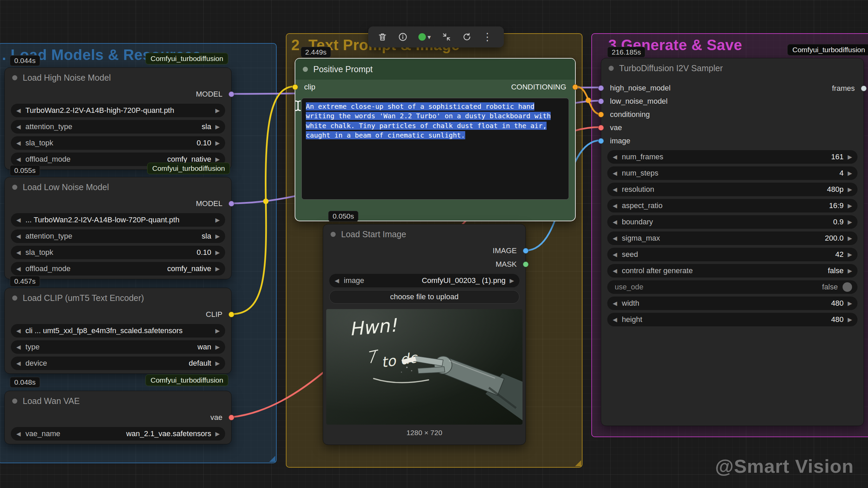 The height and width of the screenshot is (488, 868). I want to click on image-input-port, so click(601, 141).